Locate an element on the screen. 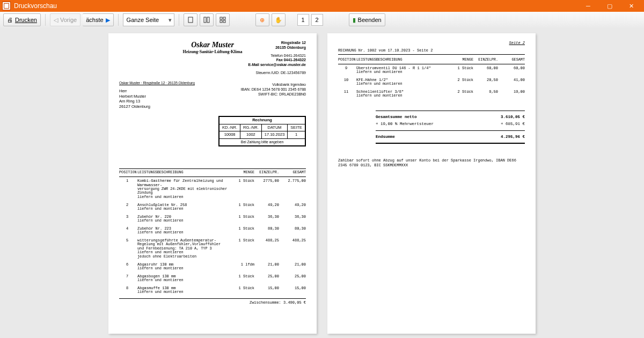 Image resolution: width=644 pixels, height=338 pixels. v-page: 1 is located at coordinates (296, 135).